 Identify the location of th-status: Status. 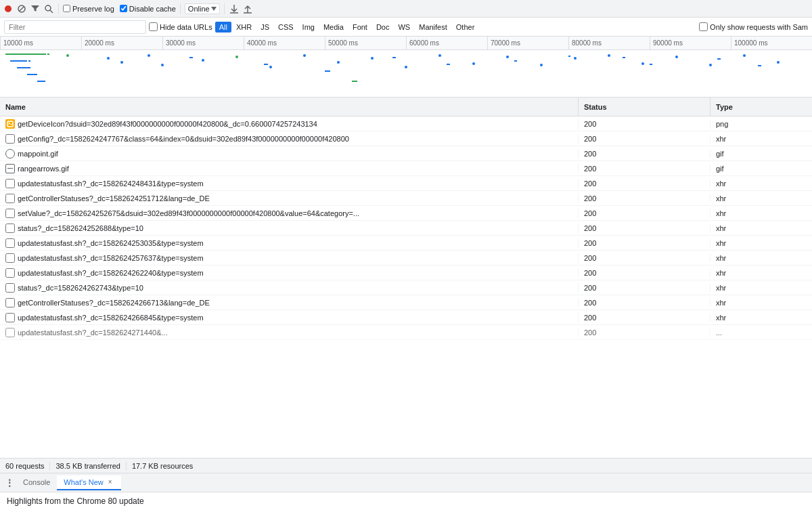
(644, 107).